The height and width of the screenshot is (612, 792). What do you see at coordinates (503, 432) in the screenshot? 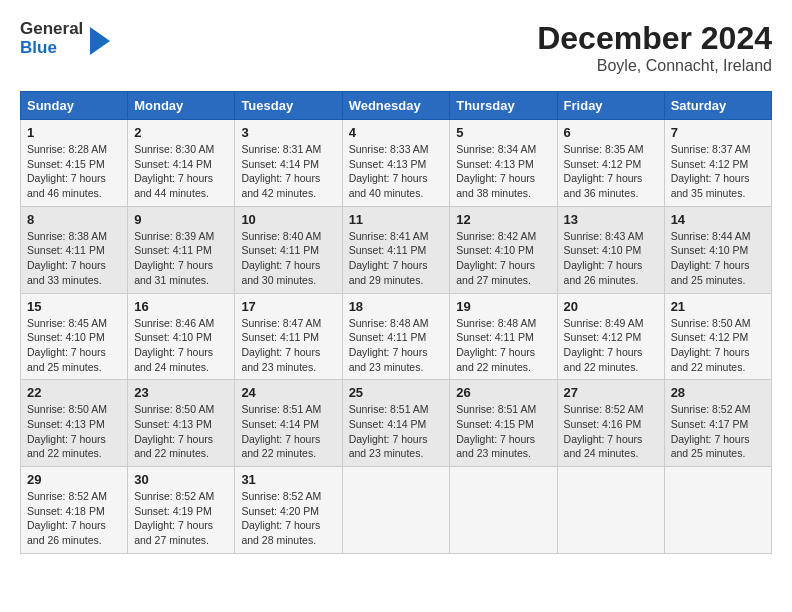
I see `day-detail: Sunrise: 8:51 AM Sunset: 4:15 PM Dayligh…` at bounding box center [503, 432].